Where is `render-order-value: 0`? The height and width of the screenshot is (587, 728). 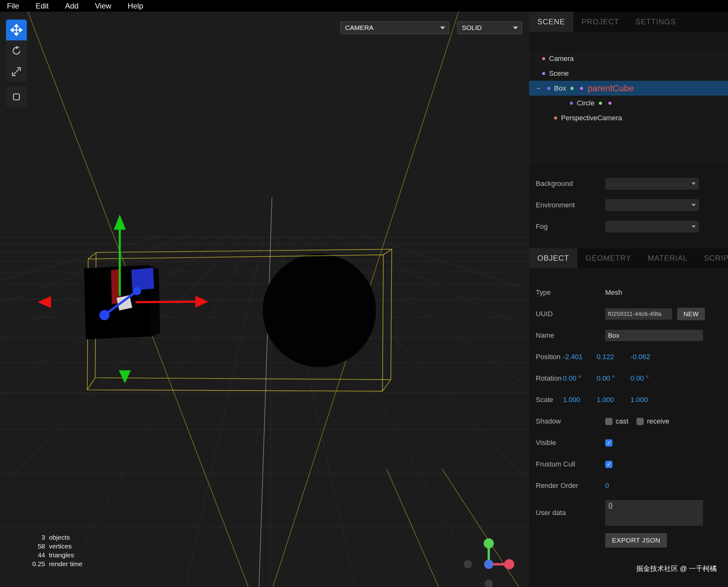 render-order-value: 0 is located at coordinates (607, 486).